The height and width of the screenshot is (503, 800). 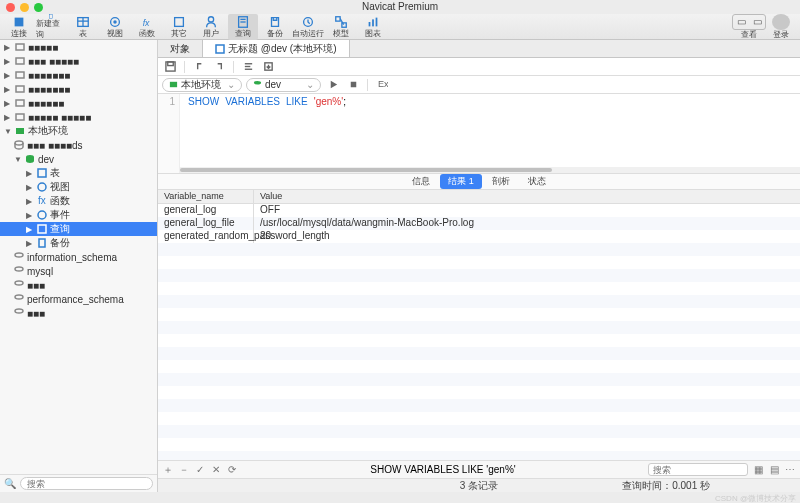 I want to click on grid-search-input, so click(x=698, y=470).